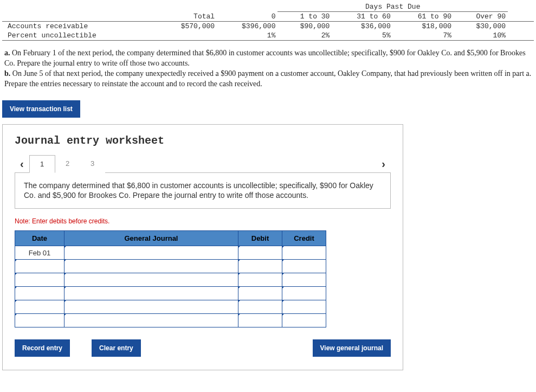 This screenshot has height=392, width=536. I want to click on tab-2: 2, so click(68, 164).